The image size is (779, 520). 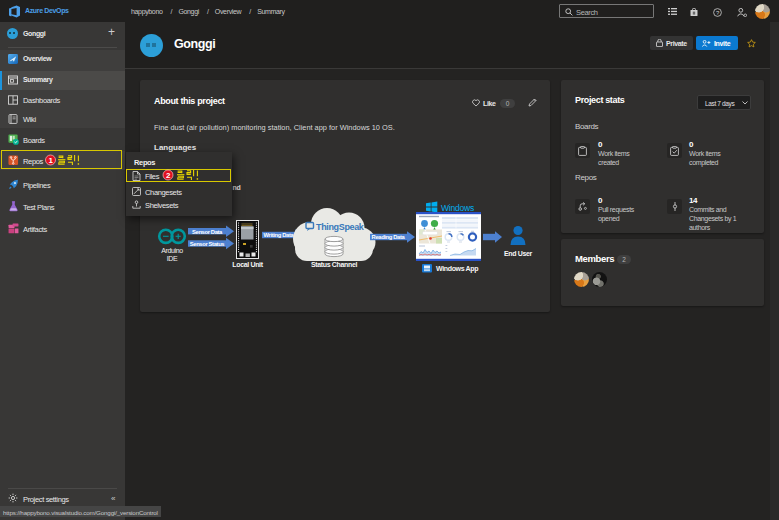 What do you see at coordinates (280, 235) in the screenshot?
I see `svg-text: Writing Data` at bounding box center [280, 235].